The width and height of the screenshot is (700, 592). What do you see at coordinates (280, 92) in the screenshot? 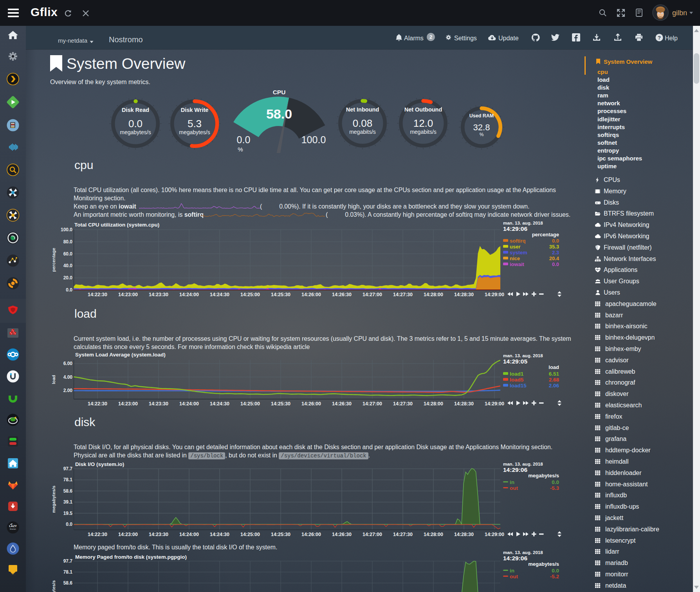
I see `svg-text: CPU` at bounding box center [280, 92].